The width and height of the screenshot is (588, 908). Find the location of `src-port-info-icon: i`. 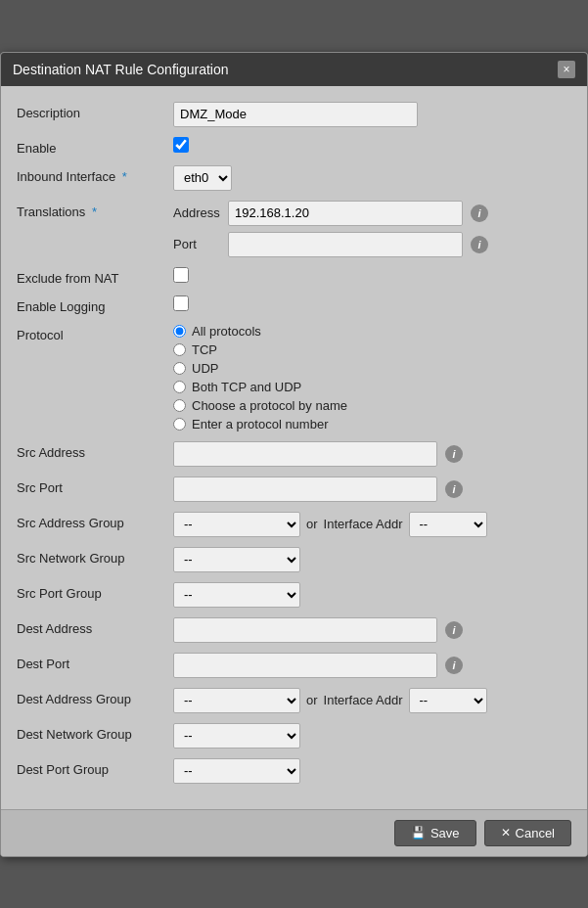

src-port-info-icon: i is located at coordinates (454, 489).